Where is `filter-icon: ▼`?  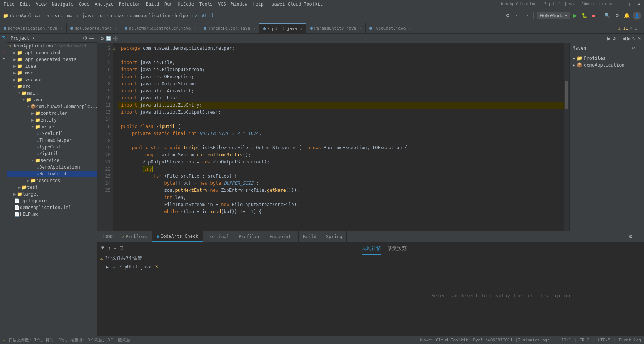
filter-icon: ▼ is located at coordinates (102, 248).